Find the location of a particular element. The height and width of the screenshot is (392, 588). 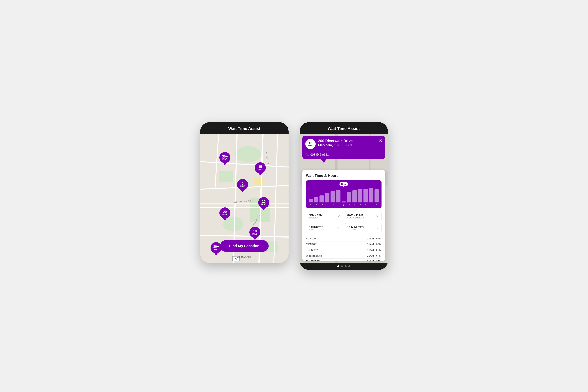

phone-frame-2: Wait Time Assist 73 15 MINS is located at coordinates (344, 196).